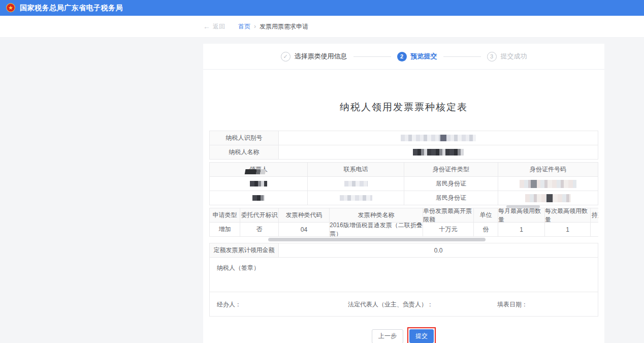  I want to click on table-header-row: 领票人 联系电话 身份证件类型 身份证件号码, so click(404, 170).